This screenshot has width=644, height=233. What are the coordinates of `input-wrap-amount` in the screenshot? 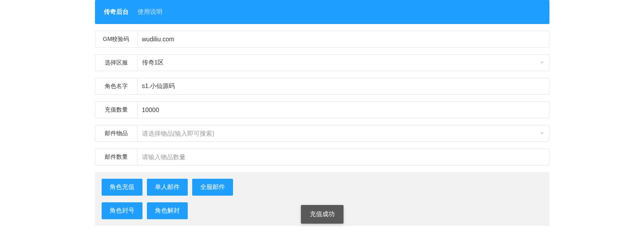 It's located at (344, 110).